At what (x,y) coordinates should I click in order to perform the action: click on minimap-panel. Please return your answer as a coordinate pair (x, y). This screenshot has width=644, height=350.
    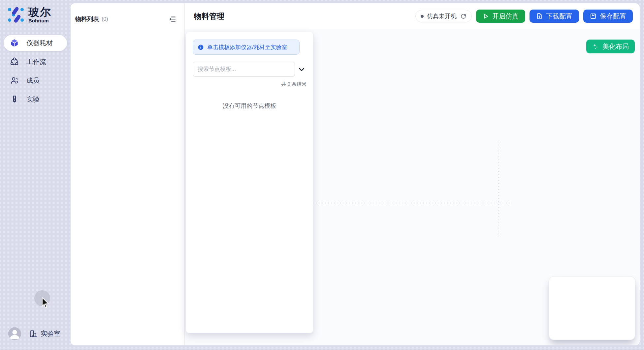
    Looking at the image, I should click on (592, 308).